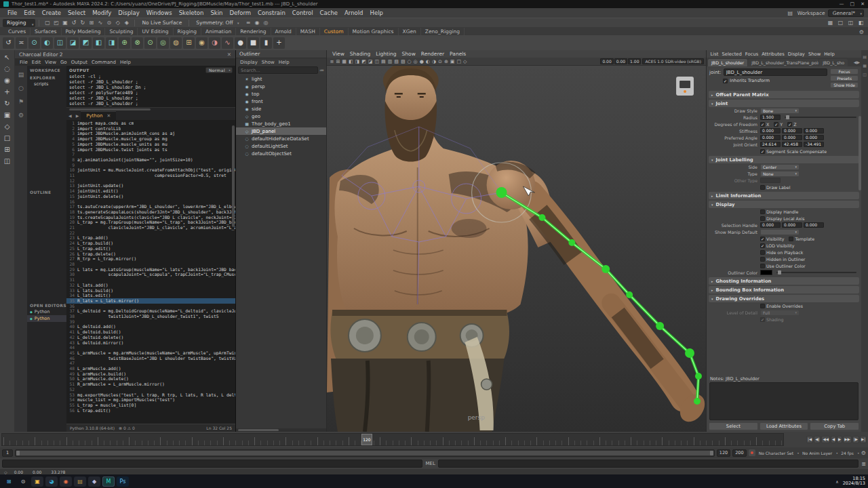 Image resolution: width=868 pixels, height=488 pixels. Describe the element at coordinates (441, 62) in the screenshot. I see `viewport-toolbar-icon: ⊙` at that location.